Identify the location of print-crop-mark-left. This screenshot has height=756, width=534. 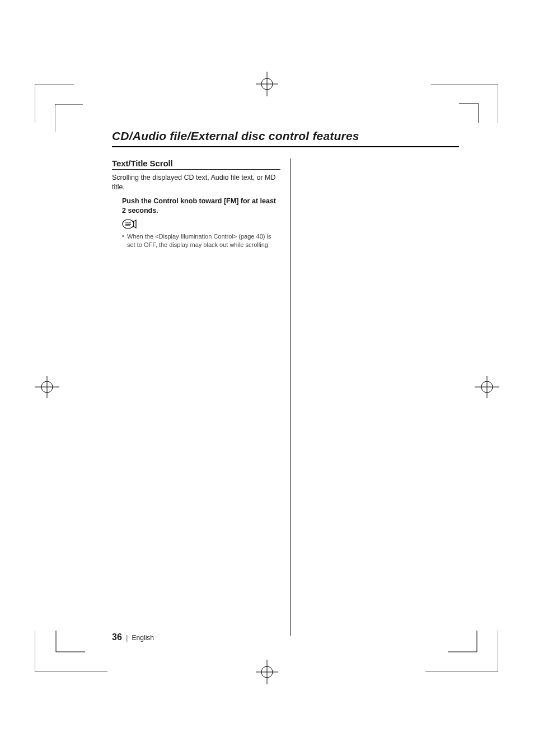
(47, 387).